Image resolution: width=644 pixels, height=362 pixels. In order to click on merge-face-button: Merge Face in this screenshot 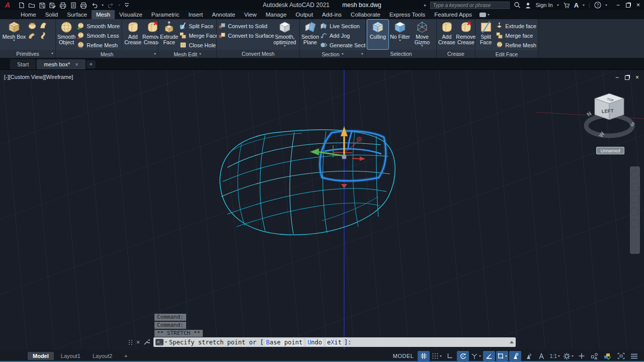, I will do `click(199, 35)`.